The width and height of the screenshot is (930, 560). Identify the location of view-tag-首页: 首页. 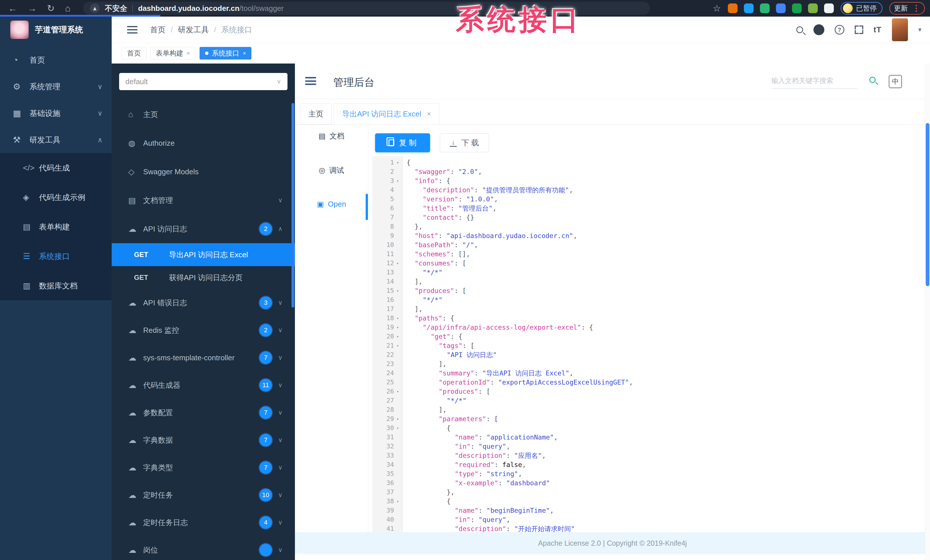
(134, 53).